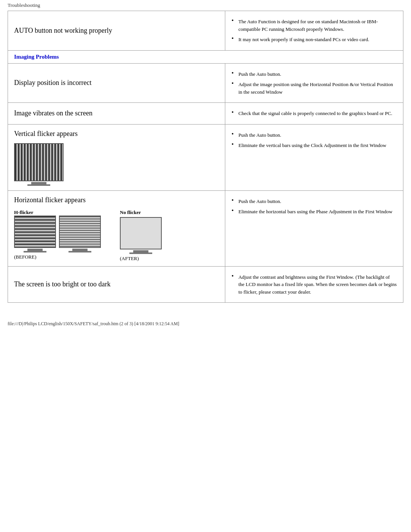 Image resolution: width=411 pixels, height=532 pixels. What do you see at coordinates (206, 157) in the screenshot?
I see `table-row: Vertical flicker appears Push the Auto b…` at bounding box center [206, 157].